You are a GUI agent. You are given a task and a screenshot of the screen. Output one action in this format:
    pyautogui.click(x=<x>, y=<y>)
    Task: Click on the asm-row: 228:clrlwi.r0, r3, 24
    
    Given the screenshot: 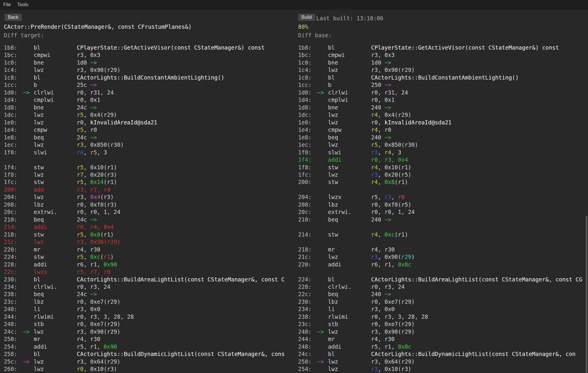 What is the action you would take?
    pyautogui.click(x=442, y=287)
    